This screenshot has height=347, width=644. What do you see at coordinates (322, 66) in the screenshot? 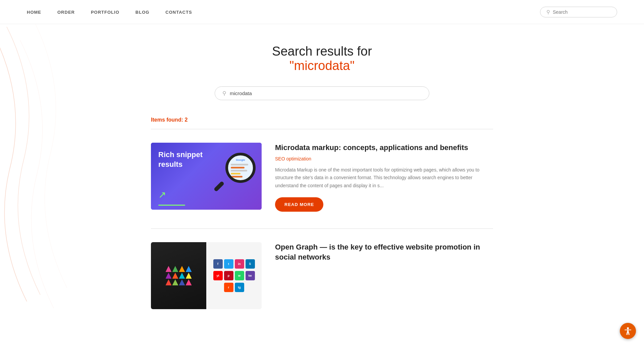
I see `search-query: "microdata"` at bounding box center [322, 66].